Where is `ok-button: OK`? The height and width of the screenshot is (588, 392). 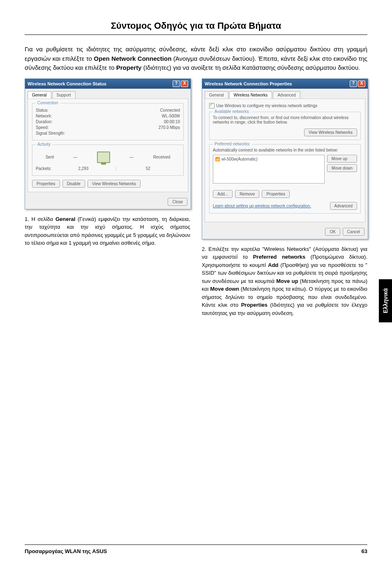
ok-button: OK is located at coordinates (332, 232).